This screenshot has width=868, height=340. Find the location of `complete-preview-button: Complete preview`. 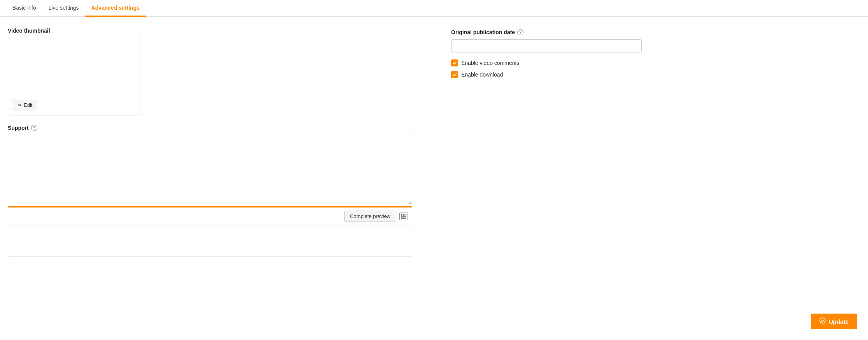

complete-preview-button: Complete preview is located at coordinates (370, 216).